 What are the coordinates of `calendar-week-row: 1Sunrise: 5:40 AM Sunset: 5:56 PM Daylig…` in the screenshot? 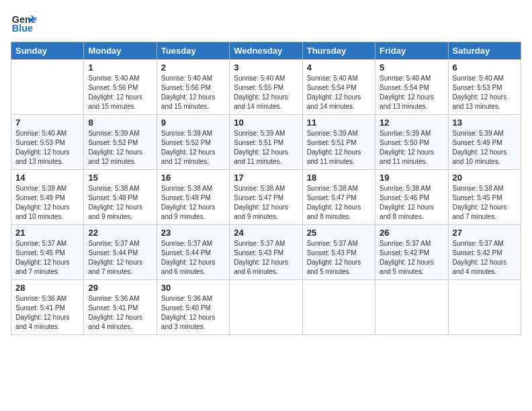 It's located at (266, 87).